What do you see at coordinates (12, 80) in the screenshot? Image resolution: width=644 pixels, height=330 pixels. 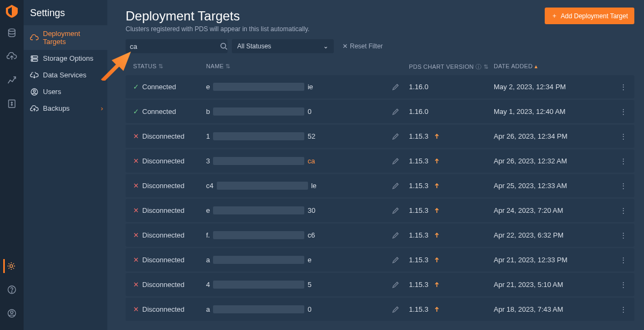 I see `rail-chart-icon` at bounding box center [12, 80].